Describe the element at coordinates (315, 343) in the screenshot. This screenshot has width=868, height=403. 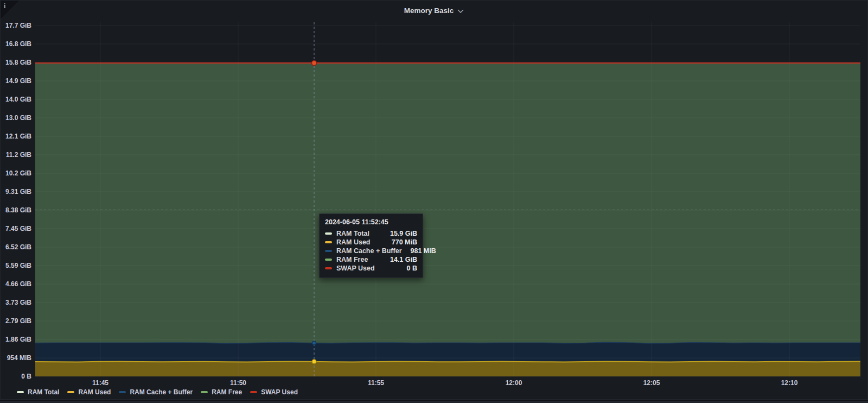
I see `marker-ram-cache` at that location.